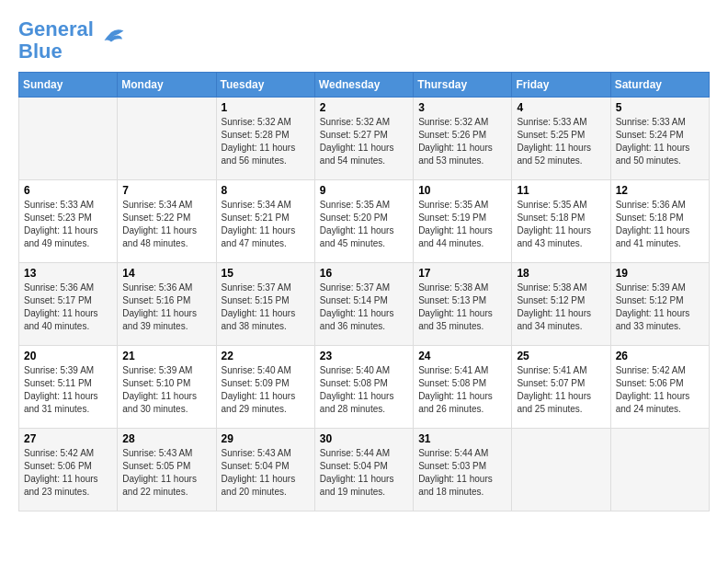 This screenshot has height=563, width=728. What do you see at coordinates (68, 387) in the screenshot?
I see `day-cell: 20Sunrise: 5:39 AM Sunset: 5:11 PM Dayli…` at bounding box center [68, 387].